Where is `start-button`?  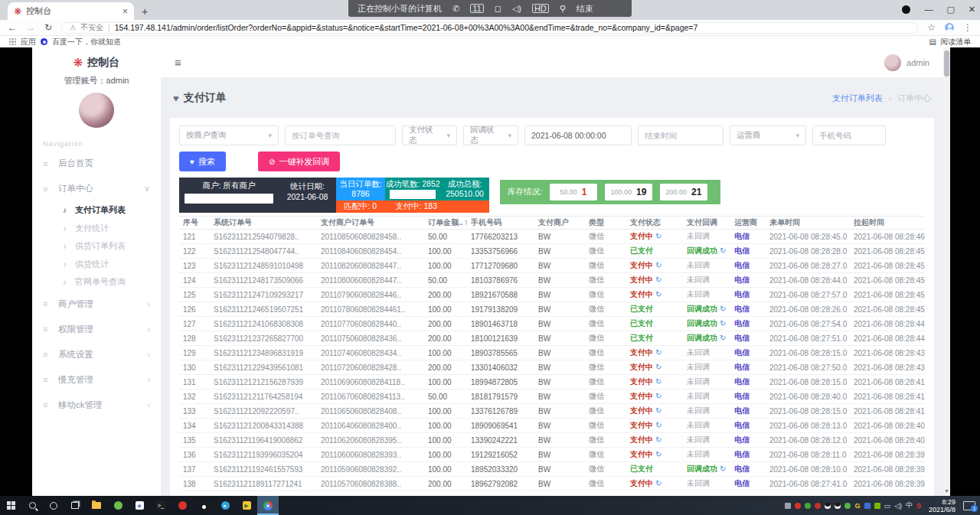 start-button is located at coordinates (11, 505).